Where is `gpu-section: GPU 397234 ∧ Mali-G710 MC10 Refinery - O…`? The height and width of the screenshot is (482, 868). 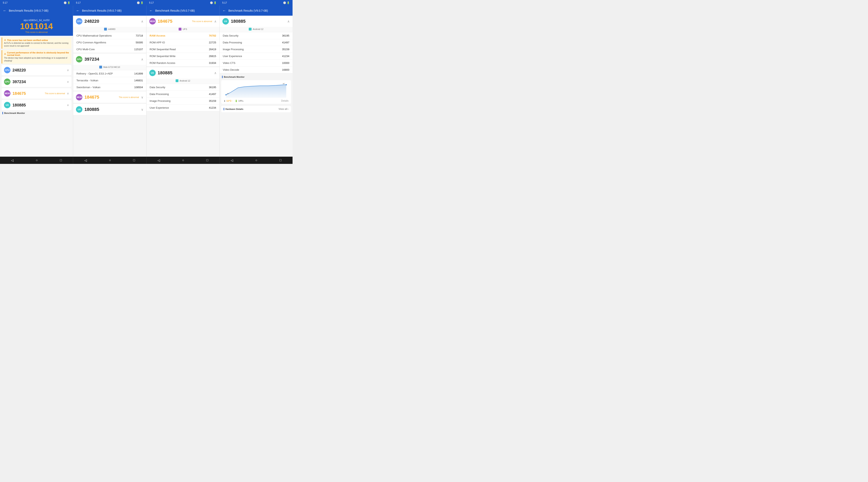
gpu-section: GPU 397234 ∧ Mali-G710 MC10 Refinery - O… is located at coordinates (110, 72).